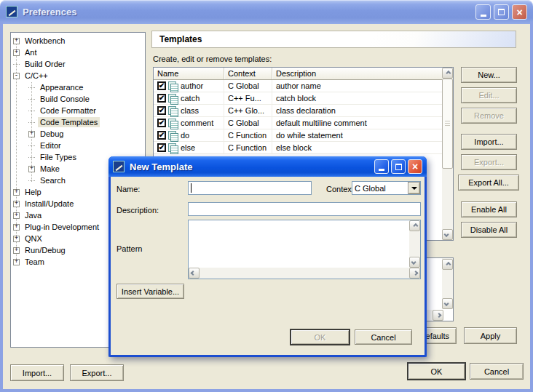  What do you see at coordinates (357, 73) in the screenshot?
I see `column-header-description: Description` at bounding box center [357, 73].